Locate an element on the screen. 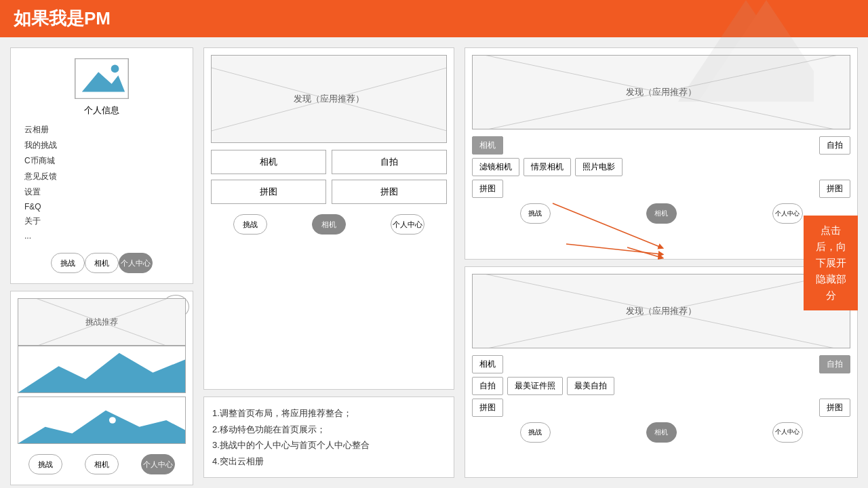  profile-name-label: 个人信息 is located at coordinates (102, 110).